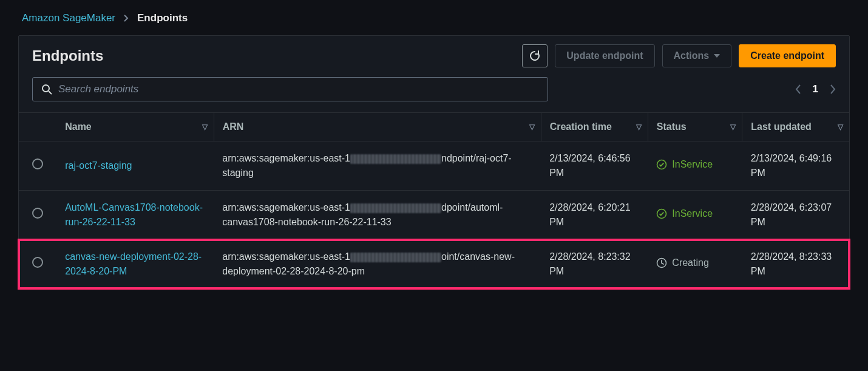 Image resolution: width=868 pixels, height=371 pixels. Describe the element at coordinates (697, 56) in the screenshot. I see `actions-dropdown: Actions` at that location.